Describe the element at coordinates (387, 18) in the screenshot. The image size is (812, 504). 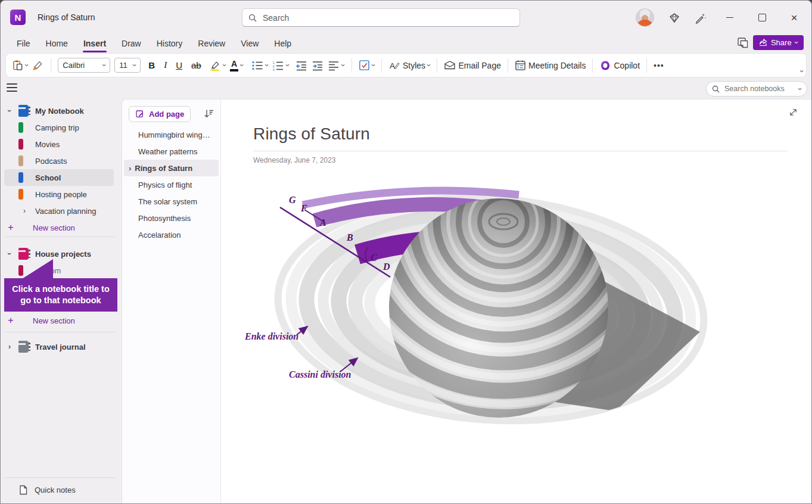
I see `search-input` at that location.